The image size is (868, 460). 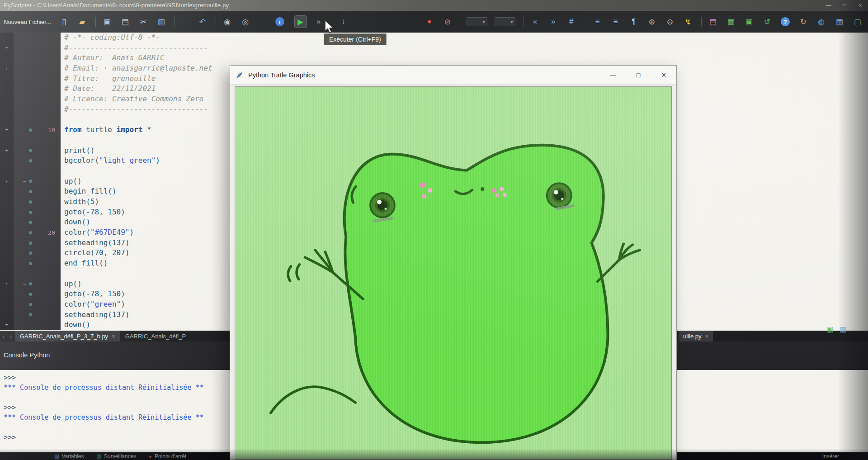 I want to click on layout-icon: ▦, so click(x=840, y=22).